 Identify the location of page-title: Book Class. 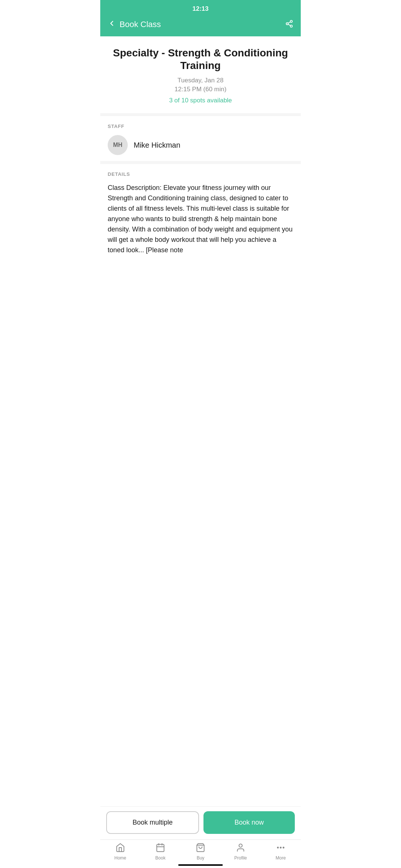
(140, 24).